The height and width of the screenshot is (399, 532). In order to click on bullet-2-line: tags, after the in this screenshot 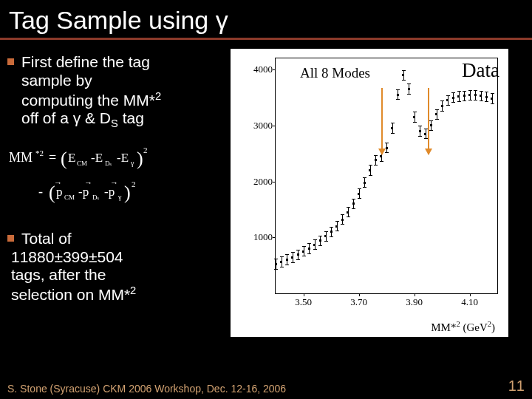, I will do `click(58, 275)`.